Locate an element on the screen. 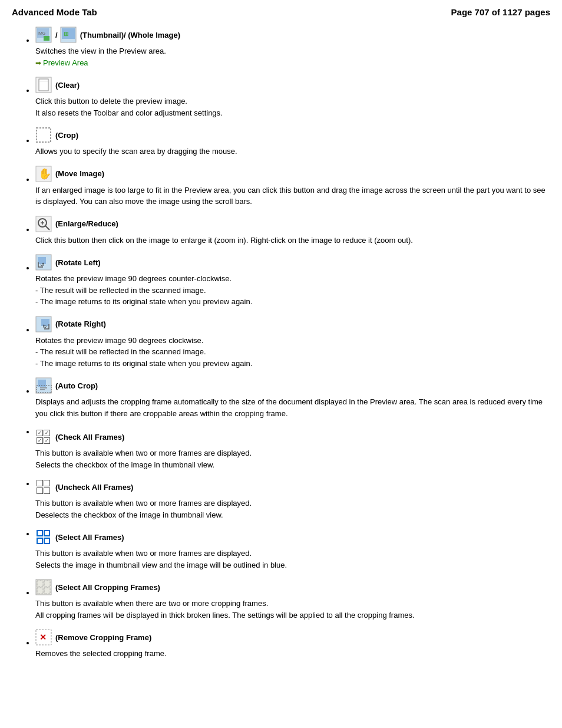 The width and height of the screenshot is (562, 728). list-item: ✓ ✓ ✓ ✓ (Check All Frames) This button i… is located at coordinates (293, 449).